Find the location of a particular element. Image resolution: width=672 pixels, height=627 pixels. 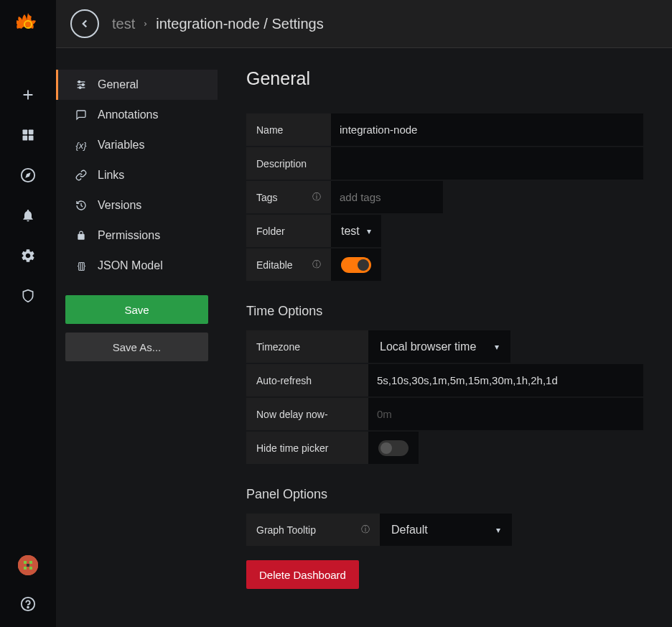

description-input is located at coordinates (487, 164).